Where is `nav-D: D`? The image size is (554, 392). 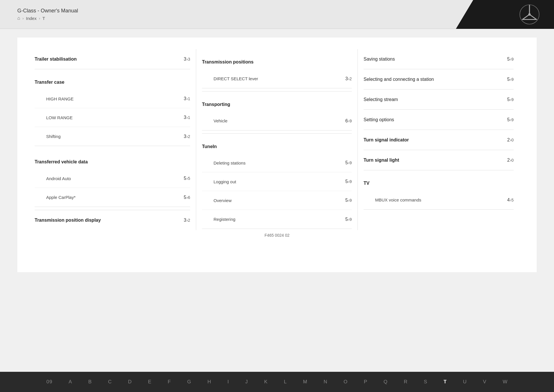 nav-D: D is located at coordinates (130, 382).